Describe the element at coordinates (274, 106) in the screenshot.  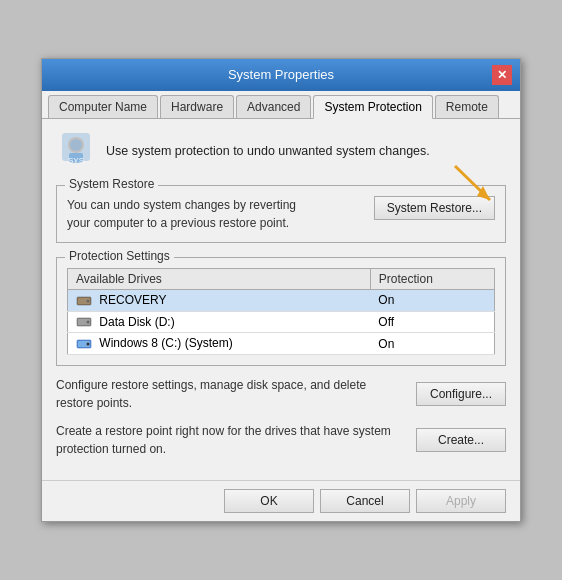
I see `tab-advanced: Advanced` at that location.